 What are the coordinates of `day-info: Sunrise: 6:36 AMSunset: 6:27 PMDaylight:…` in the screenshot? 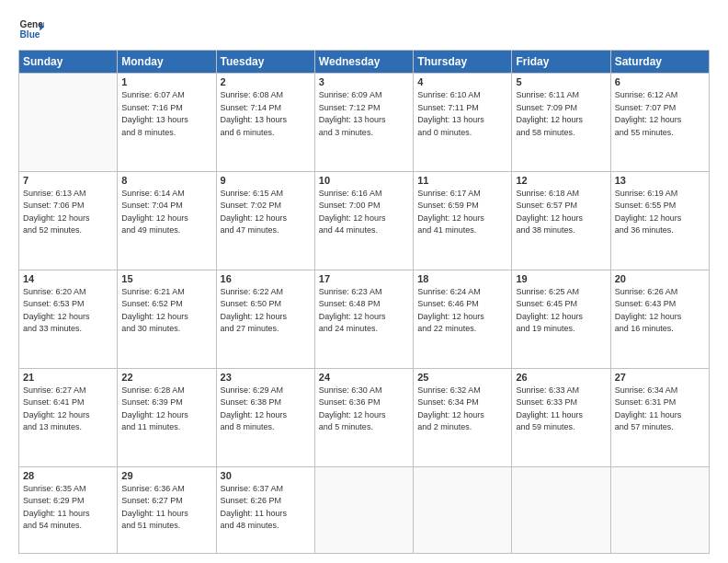 It's located at (166, 508).